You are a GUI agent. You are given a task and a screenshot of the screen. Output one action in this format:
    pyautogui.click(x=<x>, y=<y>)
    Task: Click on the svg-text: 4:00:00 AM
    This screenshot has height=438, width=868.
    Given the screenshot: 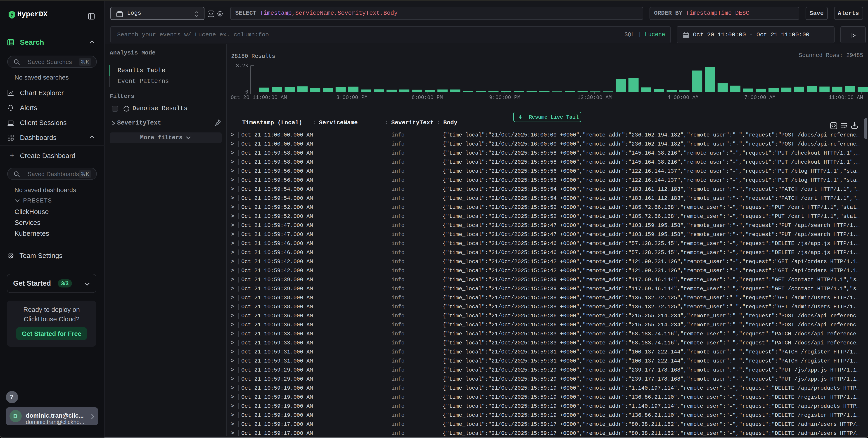 What is the action you would take?
    pyautogui.click(x=683, y=98)
    